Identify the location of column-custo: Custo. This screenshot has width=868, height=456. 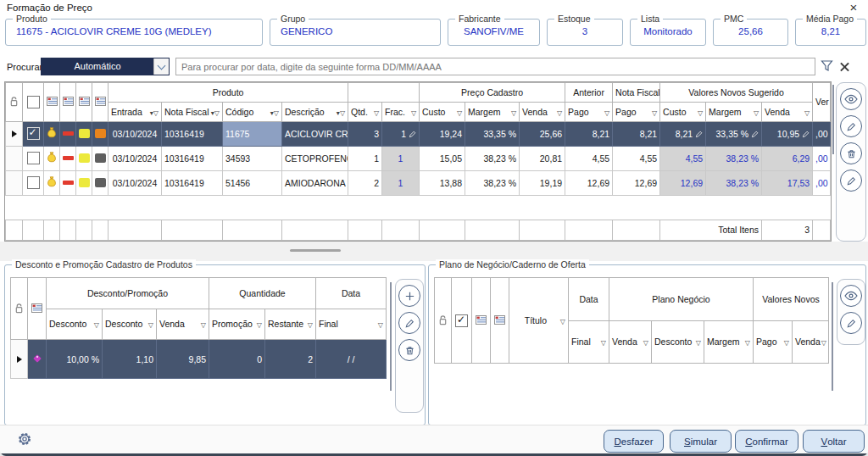
(442, 112).